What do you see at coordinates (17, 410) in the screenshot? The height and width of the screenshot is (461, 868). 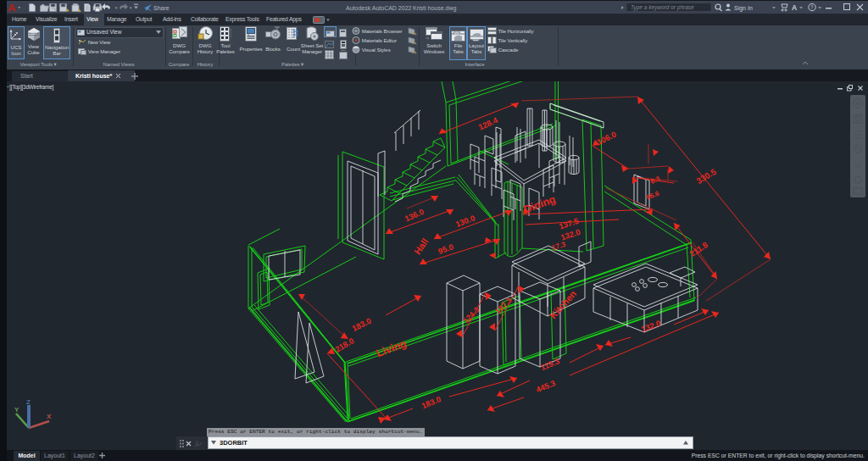 I see `svg-text: Y` at bounding box center [17, 410].